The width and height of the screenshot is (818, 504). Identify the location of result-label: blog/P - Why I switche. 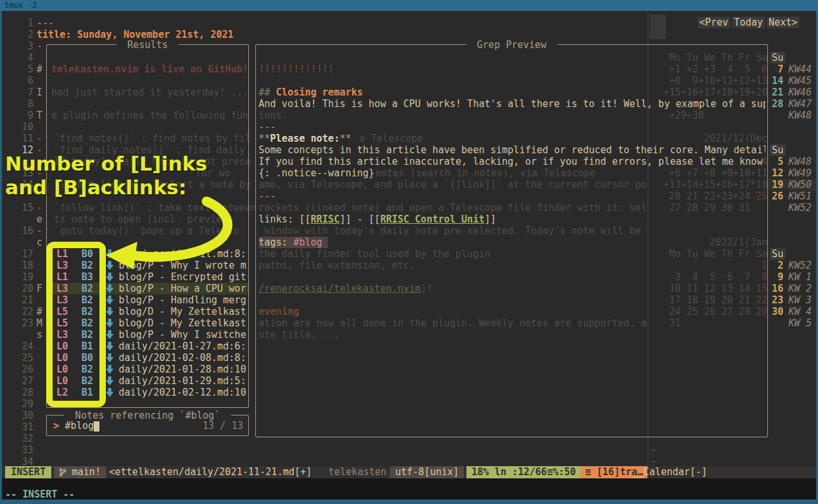
(182, 335).